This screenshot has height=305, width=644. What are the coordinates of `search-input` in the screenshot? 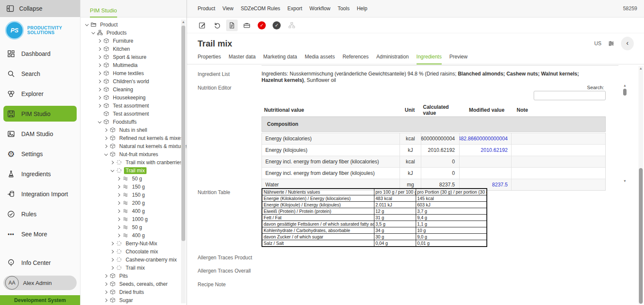 It's located at (570, 96).